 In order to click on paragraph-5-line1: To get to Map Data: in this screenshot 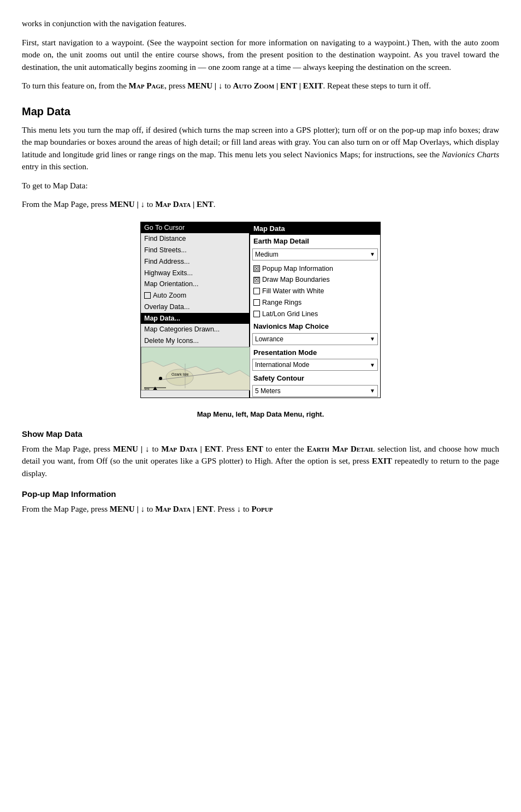, I will do `click(260, 186)`.